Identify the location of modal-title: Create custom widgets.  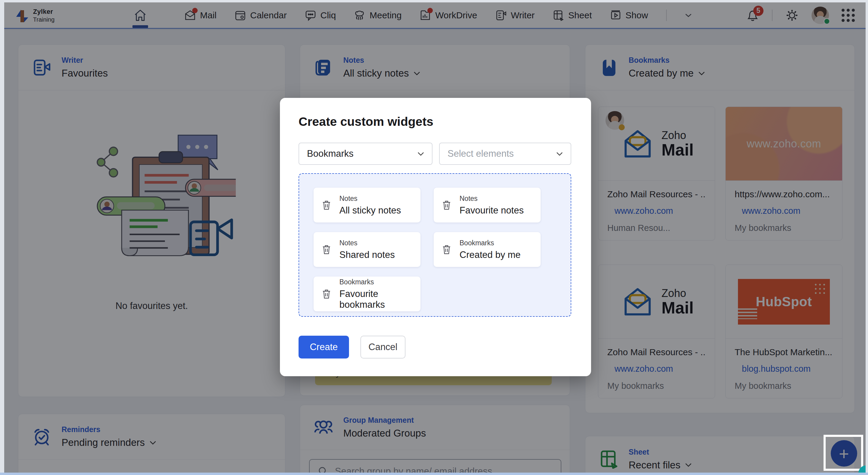
(366, 122).